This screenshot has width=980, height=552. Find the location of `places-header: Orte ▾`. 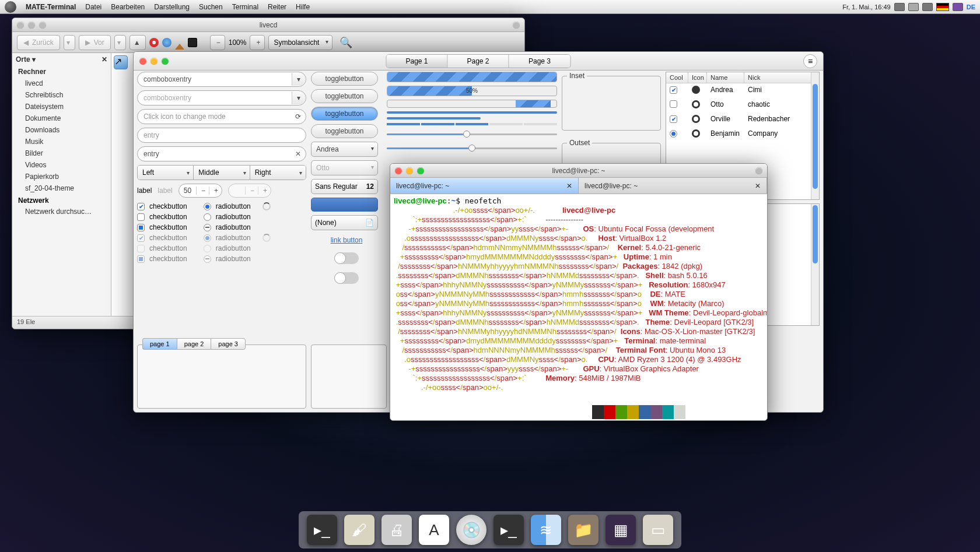

places-header: Orte ▾ is located at coordinates (26, 59).